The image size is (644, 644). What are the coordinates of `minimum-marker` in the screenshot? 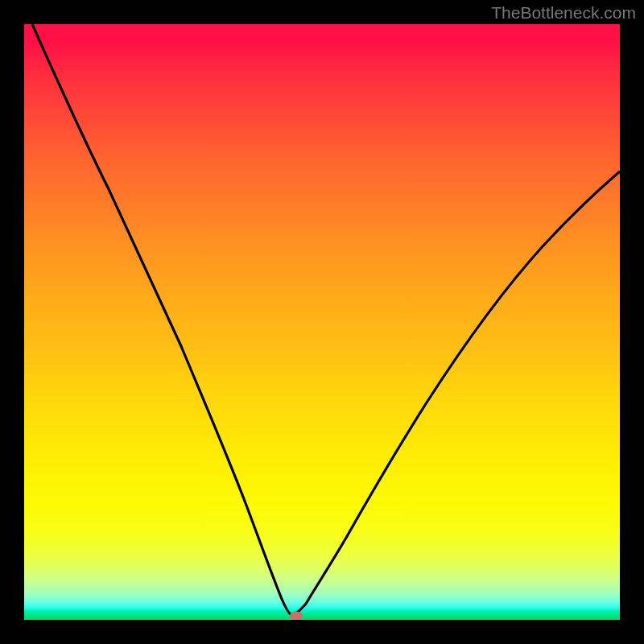 It's located at (296, 617).